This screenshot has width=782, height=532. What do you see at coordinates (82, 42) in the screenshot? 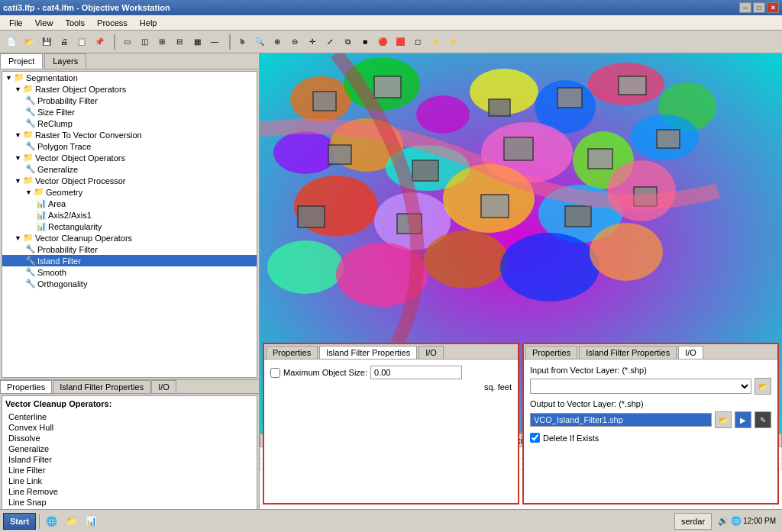
I see `toolbar-copy: 📋` at bounding box center [82, 42].